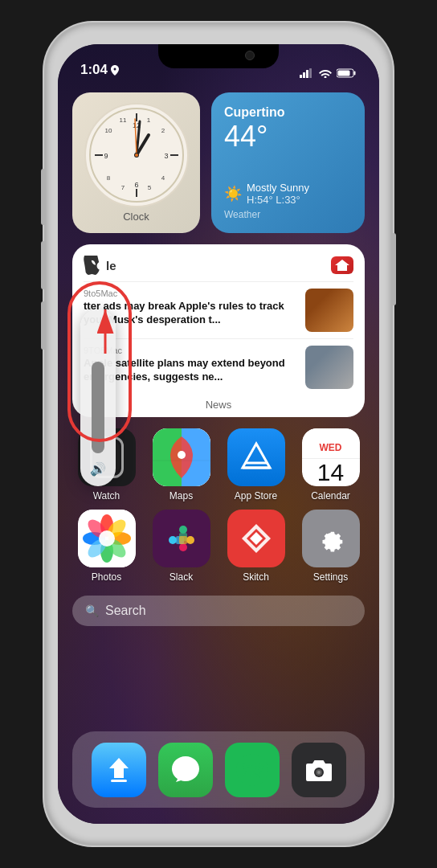  What do you see at coordinates (148, 121) in the screenshot?
I see `svg-text: 1` at bounding box center [148, 121].